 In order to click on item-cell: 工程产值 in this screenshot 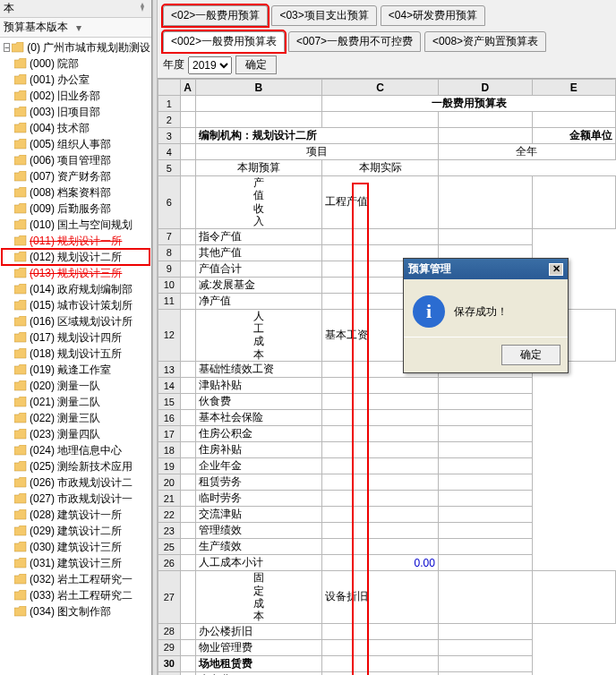, I will do `click(381, 202)`.